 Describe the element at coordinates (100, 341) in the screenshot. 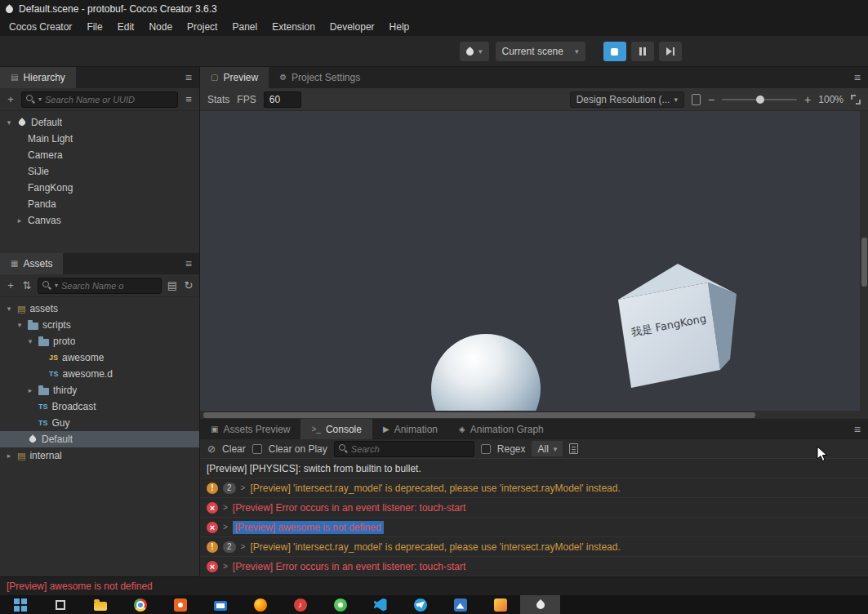

I see `tree-item-proto: ▾proto` at that location.